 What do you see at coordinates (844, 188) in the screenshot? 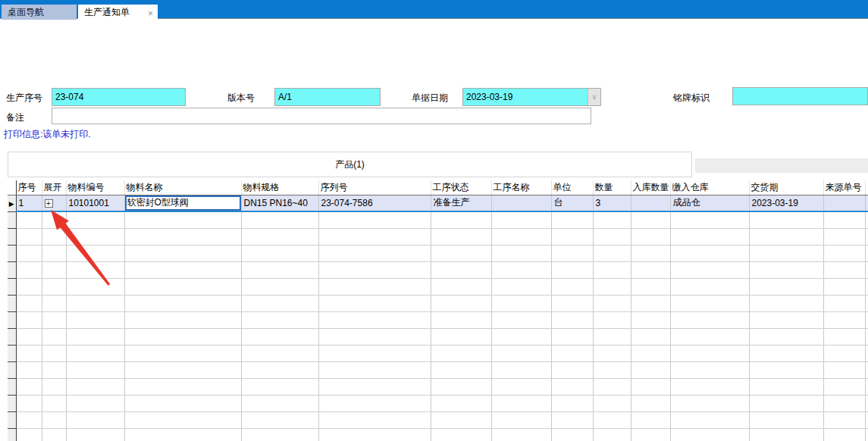
I see `column-header-13: 来源单号` at bounding box center [844, 188].